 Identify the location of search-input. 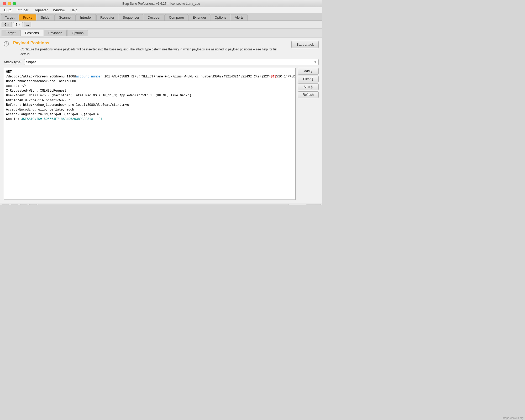
(164, 204).